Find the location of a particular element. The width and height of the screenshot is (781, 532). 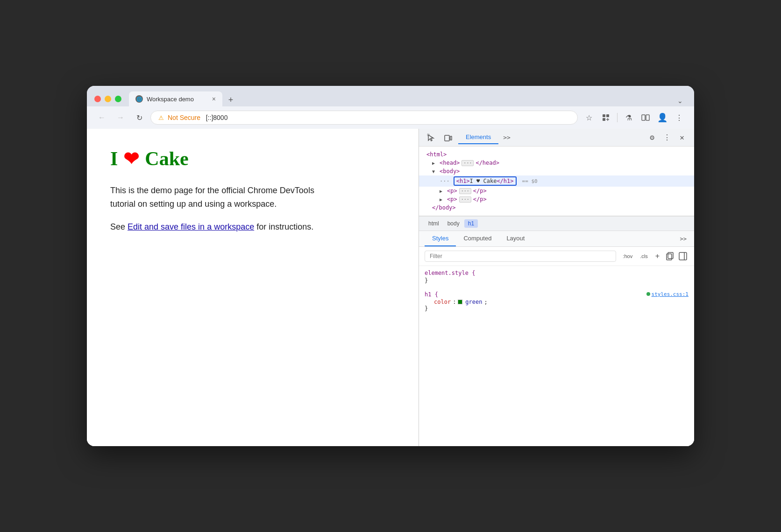

head-expand-arrow: ▶ is located at coordinates (435, 163).